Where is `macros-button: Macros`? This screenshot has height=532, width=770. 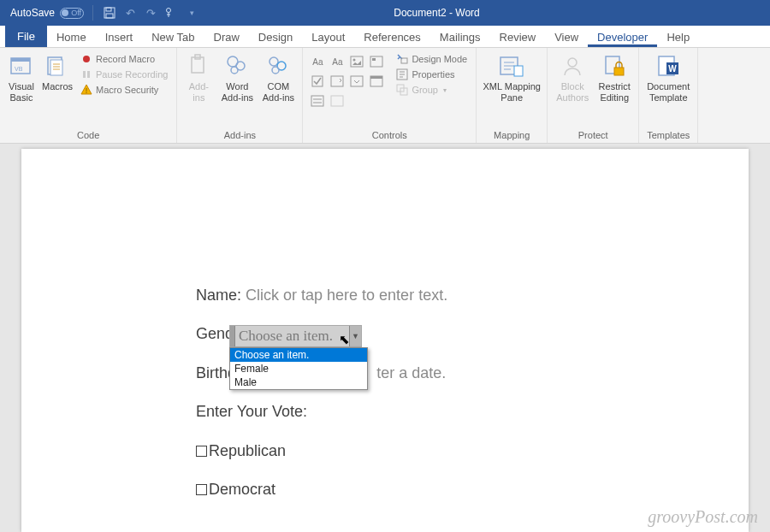 macros-button: Macros is located at coordinates (57, 73).